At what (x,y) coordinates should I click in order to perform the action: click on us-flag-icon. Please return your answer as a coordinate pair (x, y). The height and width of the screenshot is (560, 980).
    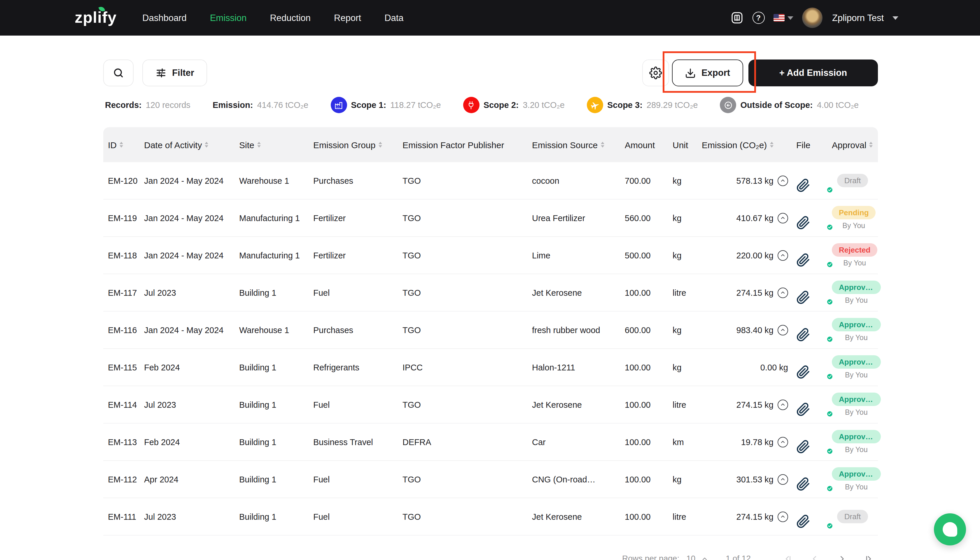
    Looking at the image, I should click on (778, 18).